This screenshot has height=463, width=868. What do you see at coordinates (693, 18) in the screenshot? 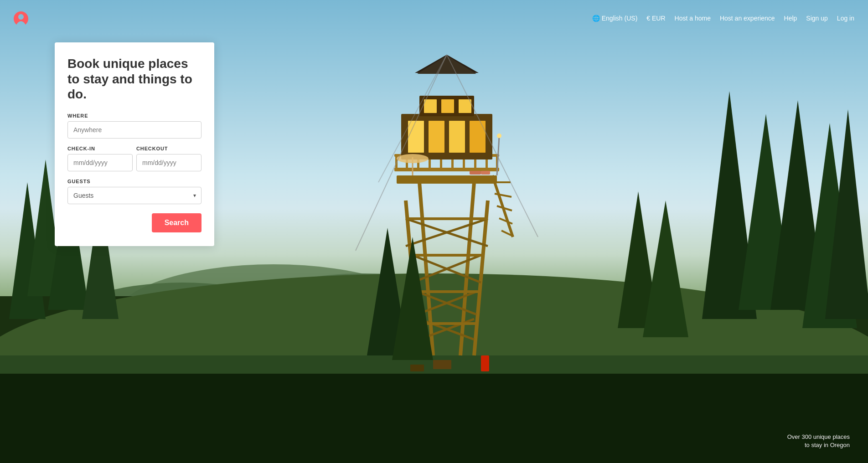
I see `host-home-link: Host a home` at bounding box center [693, 18].